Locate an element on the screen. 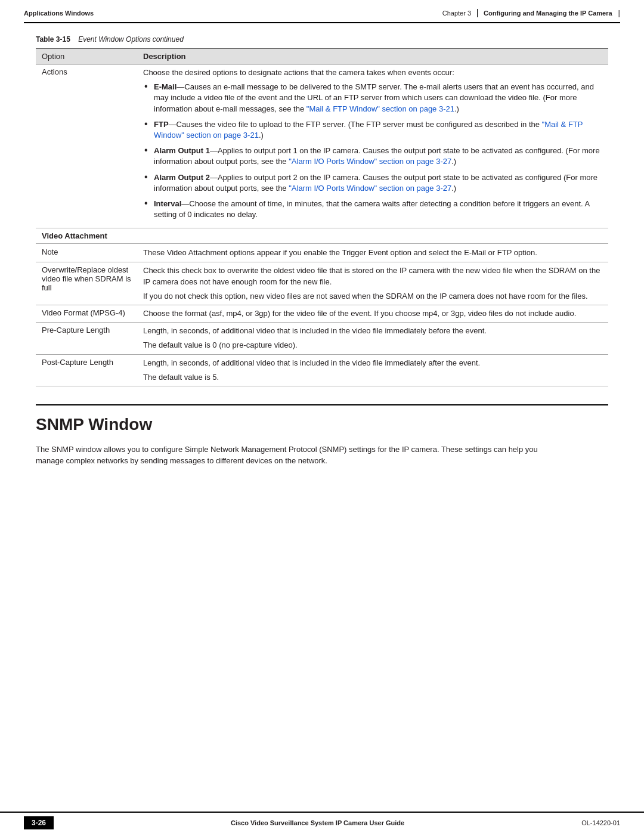  table-row-post-capture: Post-Capture Length Length, in seconds, … is located at coordinates (322, 370).